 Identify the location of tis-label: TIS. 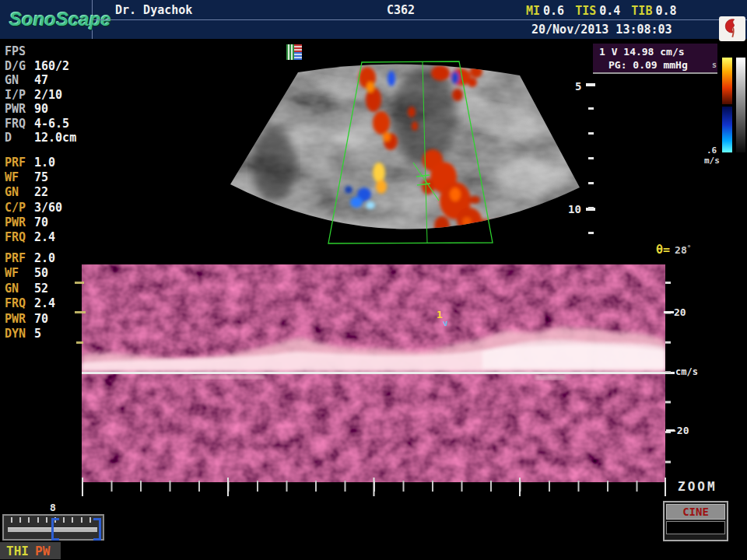
(585, 11).